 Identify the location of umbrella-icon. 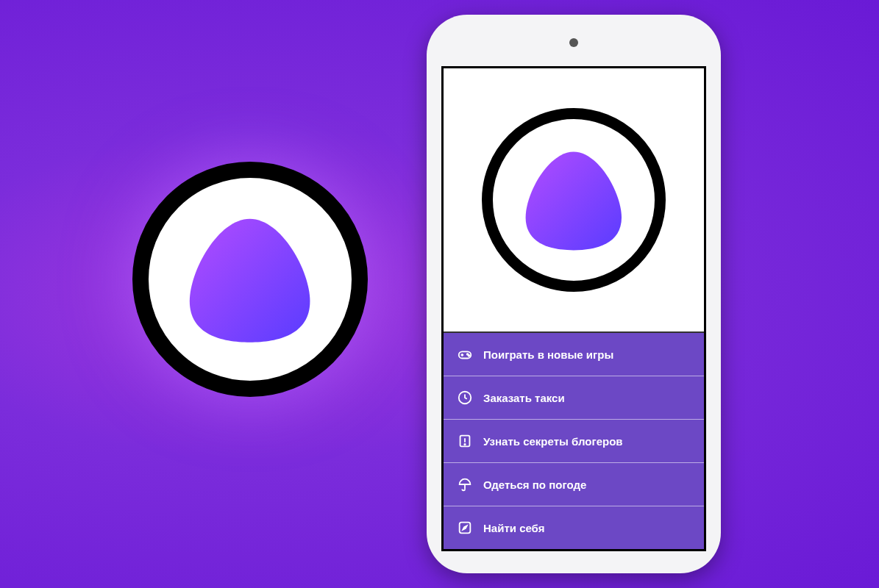
(465, 484).